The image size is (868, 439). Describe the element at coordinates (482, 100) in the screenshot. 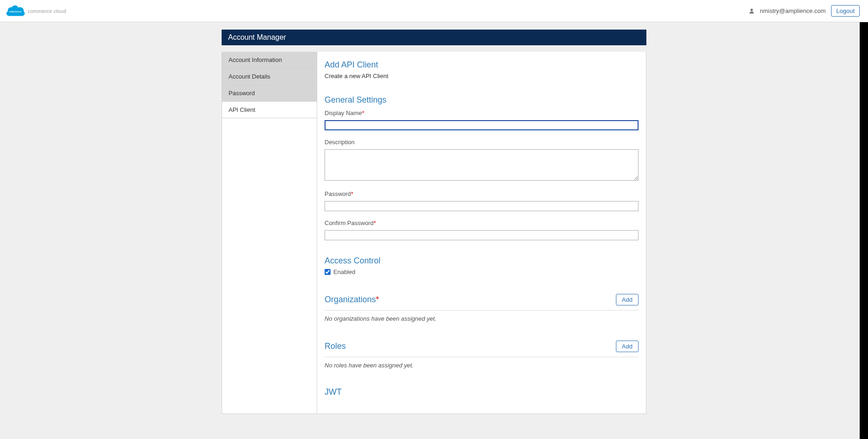

I see `general-settings-title: General Settings` at that location.